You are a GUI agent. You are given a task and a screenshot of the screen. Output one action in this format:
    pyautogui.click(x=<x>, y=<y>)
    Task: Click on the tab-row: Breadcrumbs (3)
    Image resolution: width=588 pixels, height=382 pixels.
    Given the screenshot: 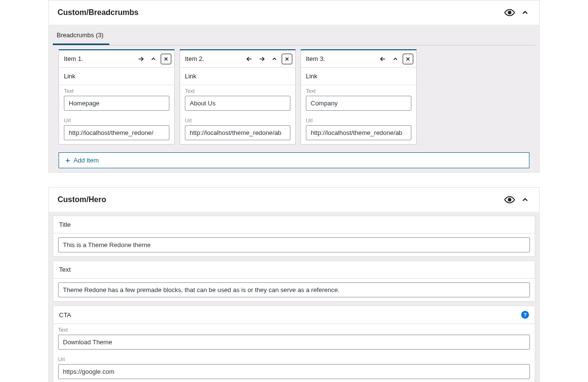 What is the action you would take?
    pyautogui.click(x=294, y=35)
    